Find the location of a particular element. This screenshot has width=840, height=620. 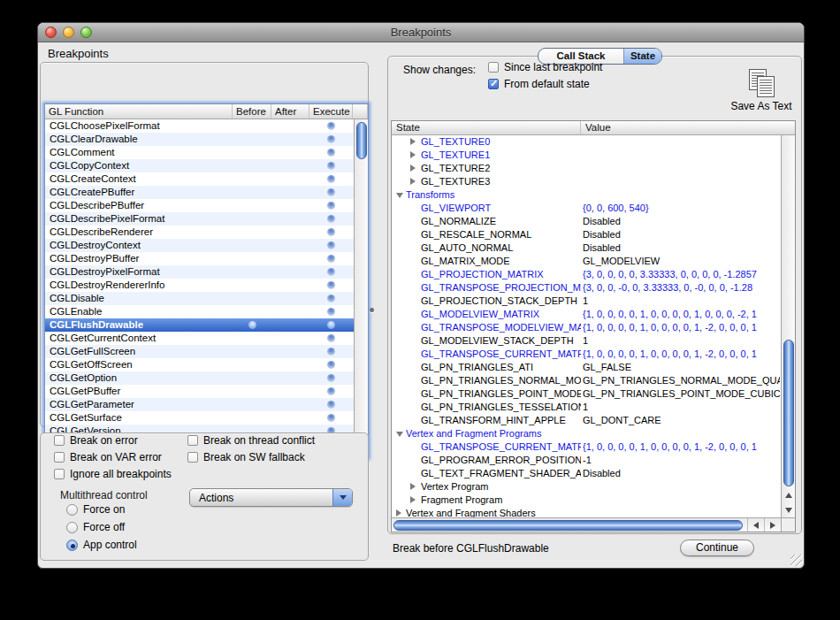

function-row: CGLDescribePixelFormat is located at coordinates (200, 219).